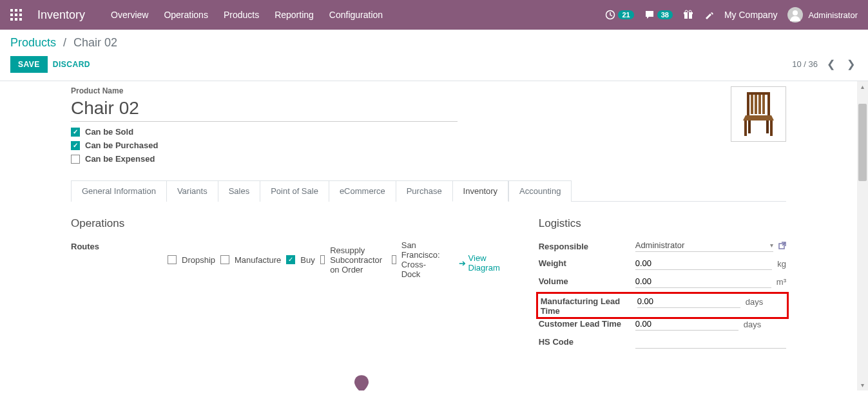  Describe the element at coordinates (862, 86) in the screenshot. I see `scroll-up-icon: ▴` at that location.